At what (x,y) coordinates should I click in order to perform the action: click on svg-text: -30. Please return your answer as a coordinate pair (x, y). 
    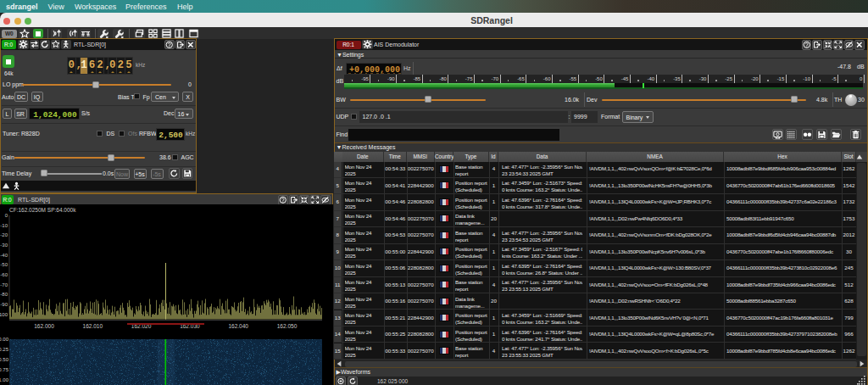
    Looking at the image, I should click on (3, 245).